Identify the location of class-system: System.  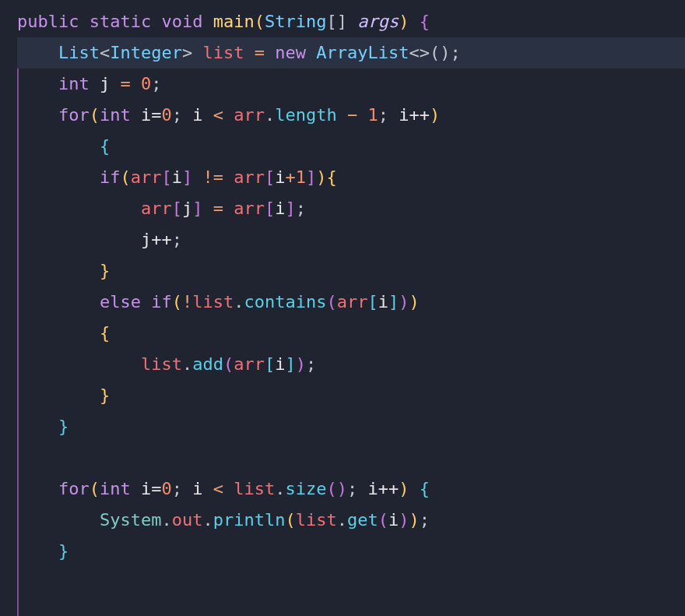
(131, 520).